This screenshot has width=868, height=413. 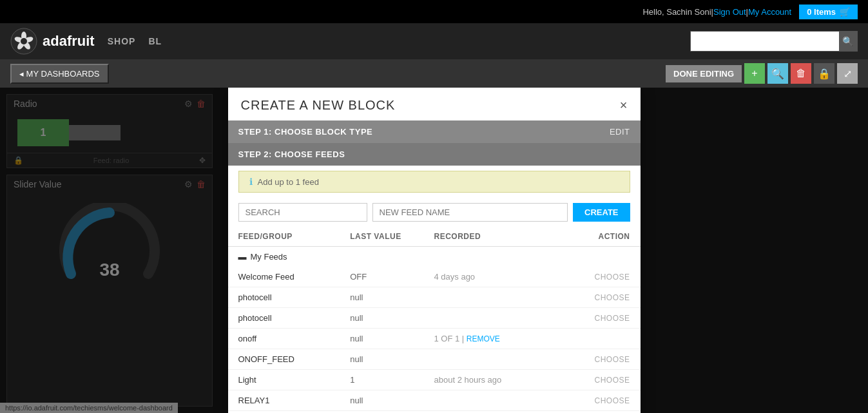 I want to click on feed-action-4: CHOOSE, so click(x=588, y=360).